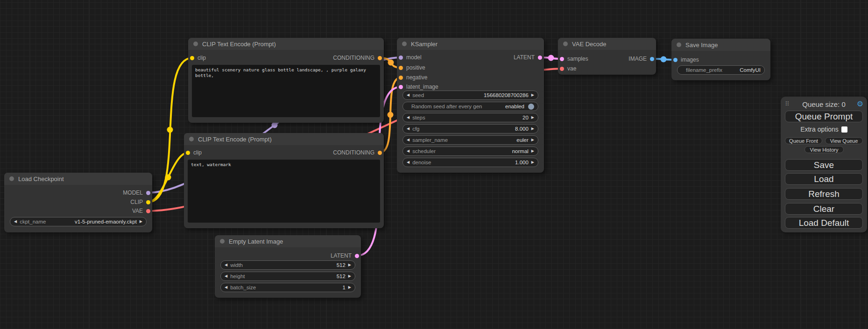  Describe the element at coordinates (531, 106) in the screenshot. I see `toggle-on-icon` at that location.